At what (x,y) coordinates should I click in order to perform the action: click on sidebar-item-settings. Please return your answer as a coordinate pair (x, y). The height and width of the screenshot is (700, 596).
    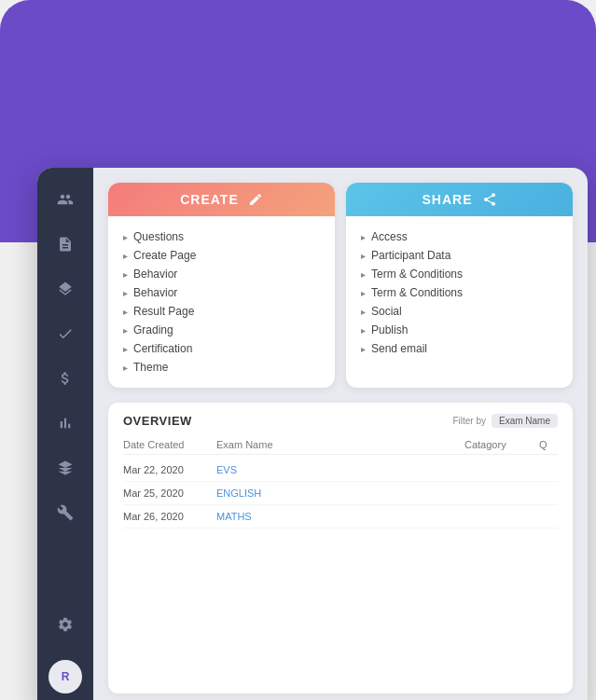
    Looking at the image, I should click on (65, 625).